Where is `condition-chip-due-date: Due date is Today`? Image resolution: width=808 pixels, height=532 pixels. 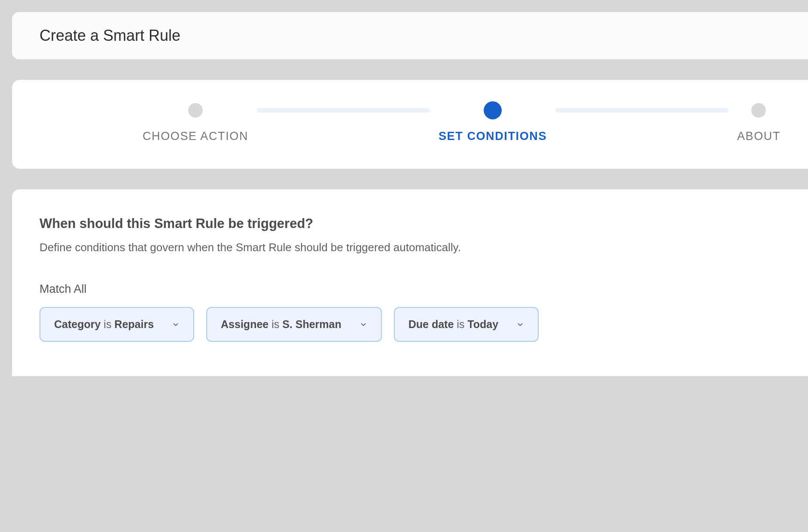 condition-chip-due-date: Due date is Today is located at coordinates (467, 325).